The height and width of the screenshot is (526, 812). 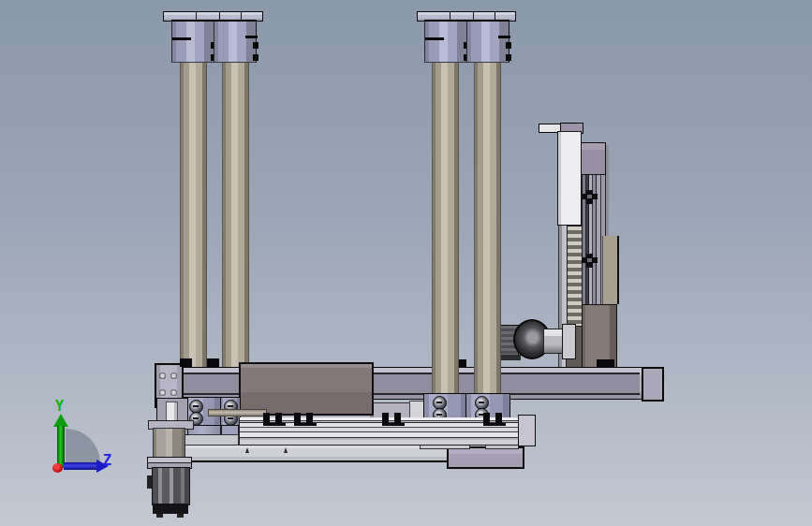 What do you see at coordinates (306, 389) in the screenshot?
I see `gearbox-block` at bounding box center [306, 389].